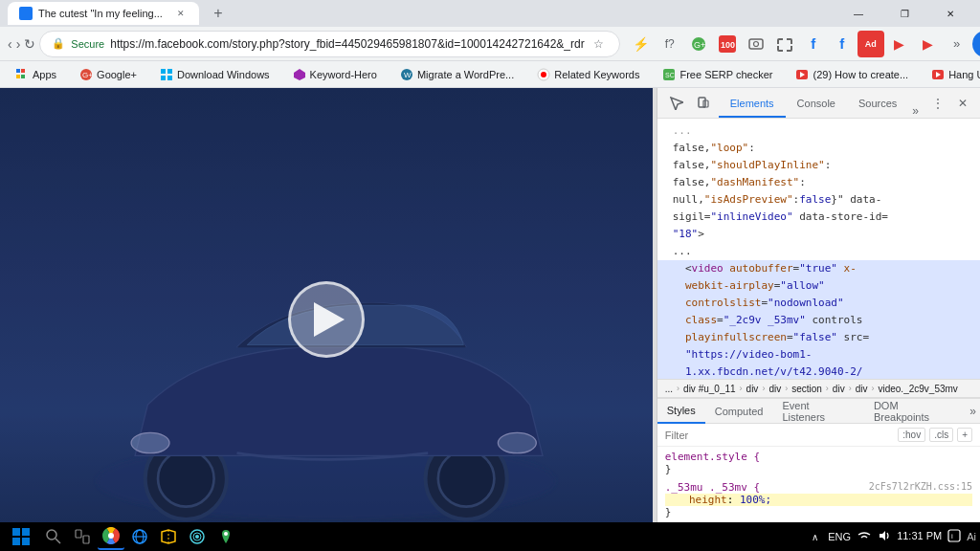  I want to click on hov-filter-button: :hov, so click(911, 434).